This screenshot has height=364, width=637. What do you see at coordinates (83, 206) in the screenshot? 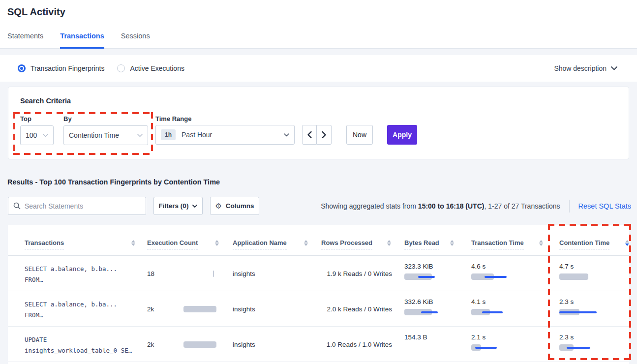
I see `search-input` at bounding box center [83, 206].